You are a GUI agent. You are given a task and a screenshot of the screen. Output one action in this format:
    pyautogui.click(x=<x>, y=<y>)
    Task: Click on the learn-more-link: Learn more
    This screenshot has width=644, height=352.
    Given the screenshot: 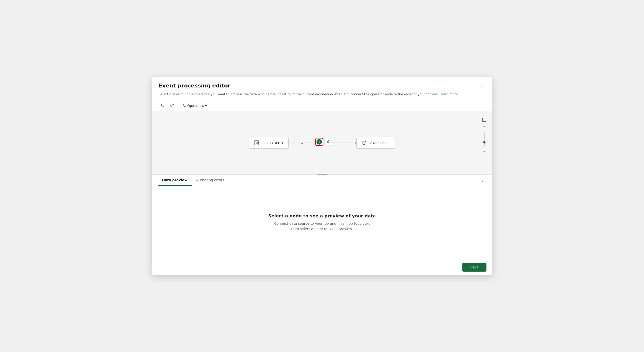 What is the action you would take?
    pyautogui.click(x=448, y=94)
    